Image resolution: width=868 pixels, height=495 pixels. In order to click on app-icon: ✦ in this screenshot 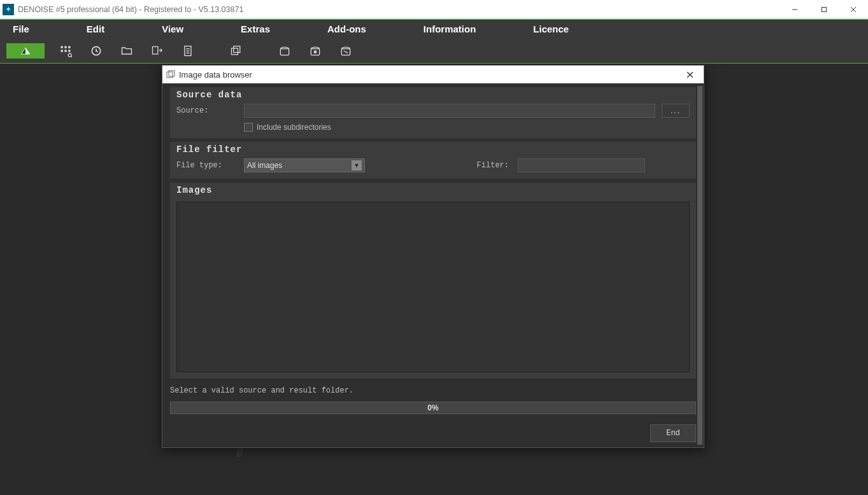, I will do `click(8, 10)`.